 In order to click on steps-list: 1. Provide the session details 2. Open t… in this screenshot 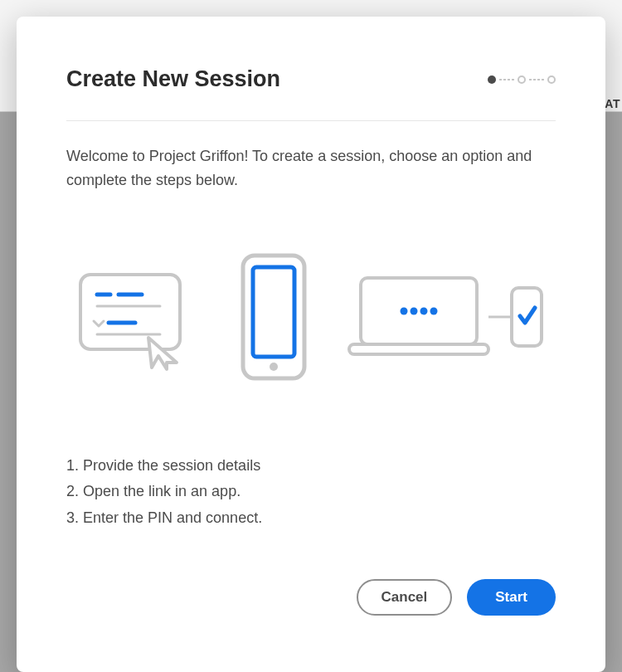, I will do `click(311, 493)`.